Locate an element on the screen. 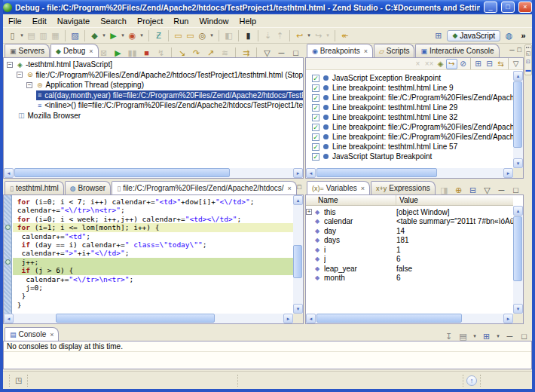 Image resolution: width=535 pixels, height=392 pixels. breakpoint-row: ✓Line breakpoint: testhtml.html Line 57 is located at coordinates (410, 146).